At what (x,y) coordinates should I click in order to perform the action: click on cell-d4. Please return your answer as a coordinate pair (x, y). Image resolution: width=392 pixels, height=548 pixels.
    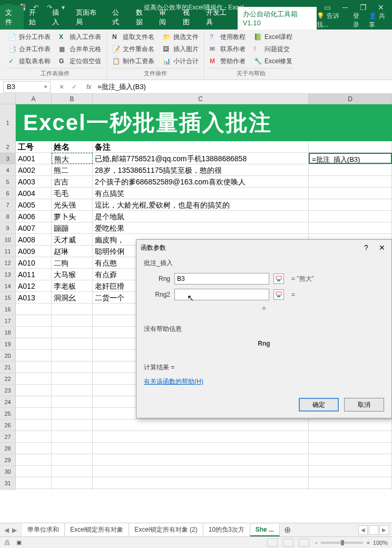
    Looking at the image, I should click on (350, 170).